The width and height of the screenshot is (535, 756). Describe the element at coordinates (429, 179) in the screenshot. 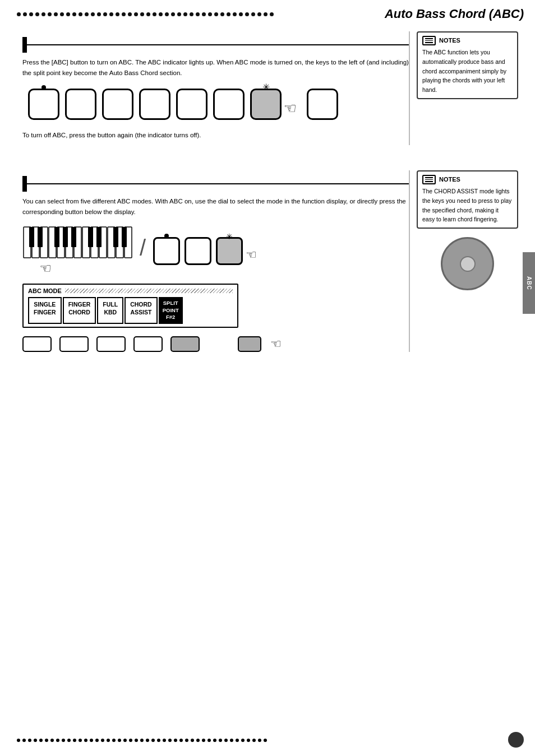

I see `notes2-icon` at that location.